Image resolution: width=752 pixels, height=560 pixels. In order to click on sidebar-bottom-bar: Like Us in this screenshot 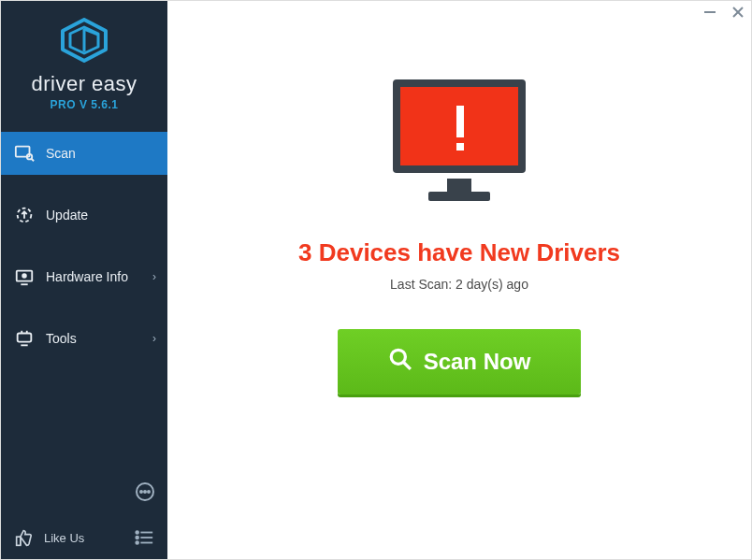, I will do `click(84, 538)`.